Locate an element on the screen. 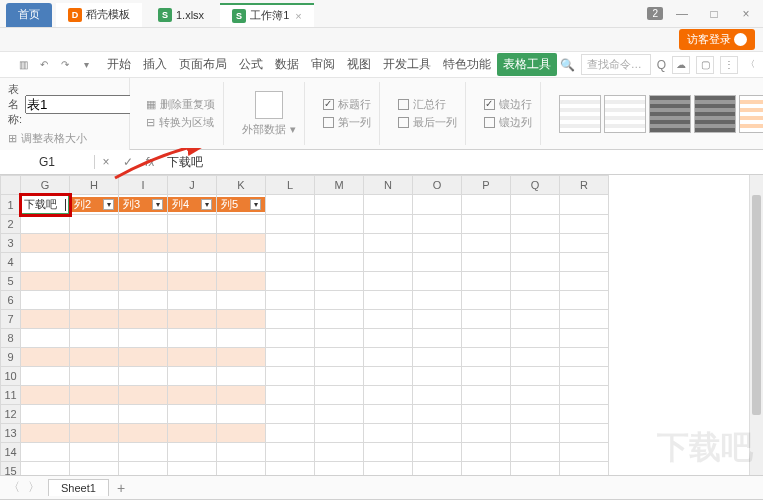 Image resolution: width=763 pixels, height=500 pixels. col-header: P is located at coordinates (486, 186).